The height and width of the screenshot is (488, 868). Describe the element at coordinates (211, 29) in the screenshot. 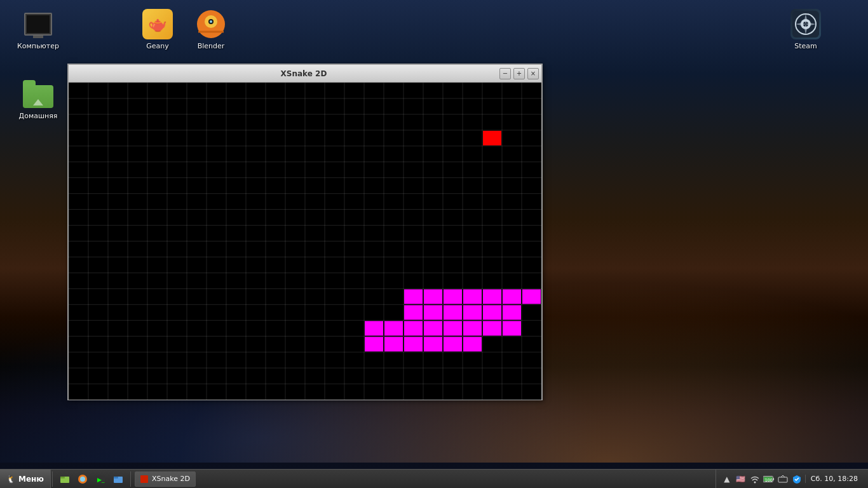

I see `desktop-icon-blender: Blender` at that location.